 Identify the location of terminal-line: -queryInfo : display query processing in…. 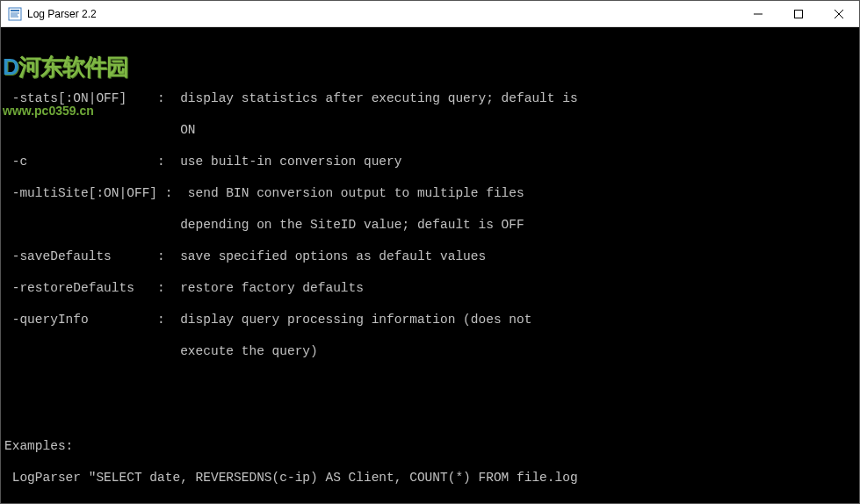
(430, 320).